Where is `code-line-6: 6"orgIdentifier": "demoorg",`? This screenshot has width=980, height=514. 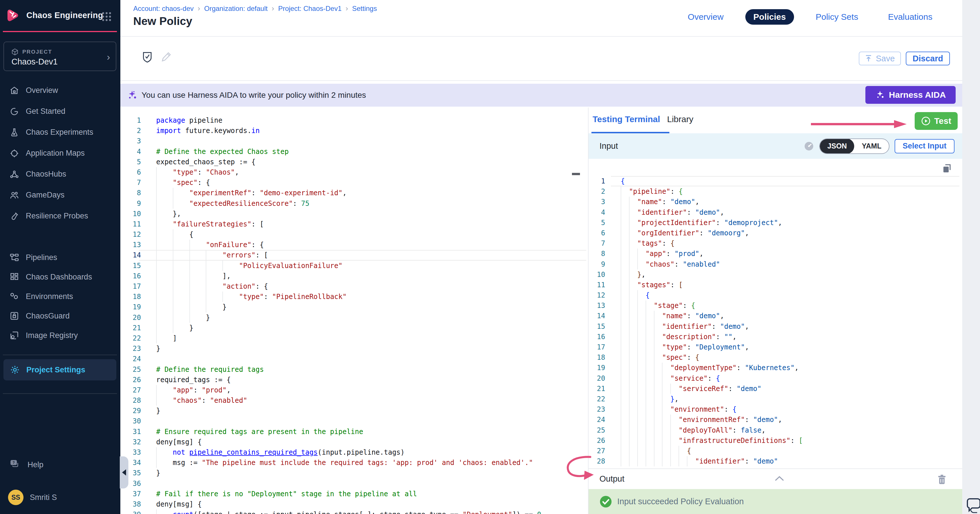
code-line-6: 6"orgIdentifier": "demoorg", is located at coordinates (775, 233).